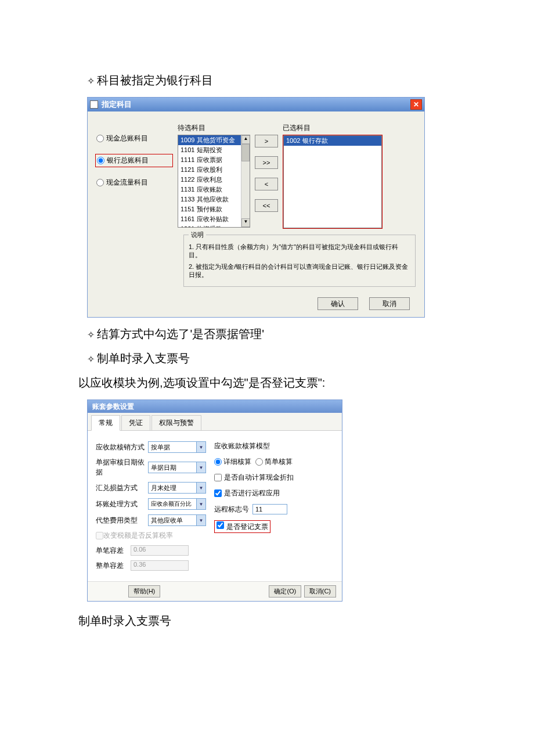 Image resolution: width=534 pixels, height=756 pixels. I want to click on label-taxrate: 改变税额是否反算税率, so click(138, 535).